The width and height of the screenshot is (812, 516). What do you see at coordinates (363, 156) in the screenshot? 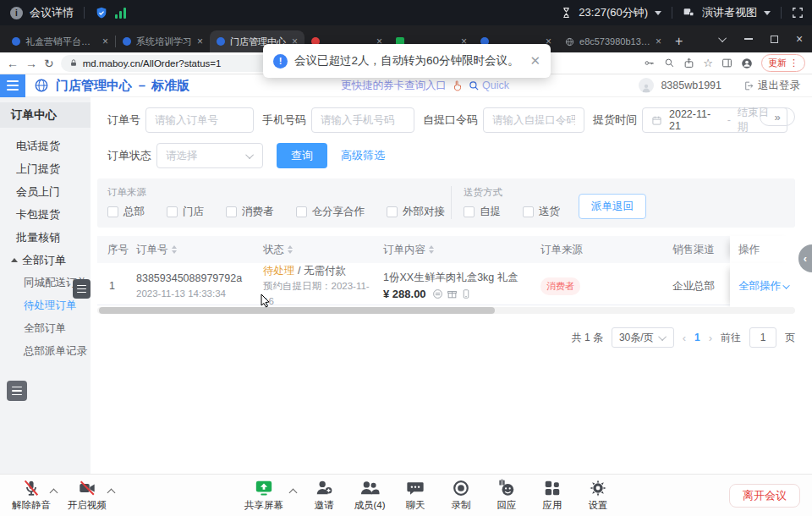
I see `advanced-filter-link: 高级筛选` at bounding box center [363, 156].